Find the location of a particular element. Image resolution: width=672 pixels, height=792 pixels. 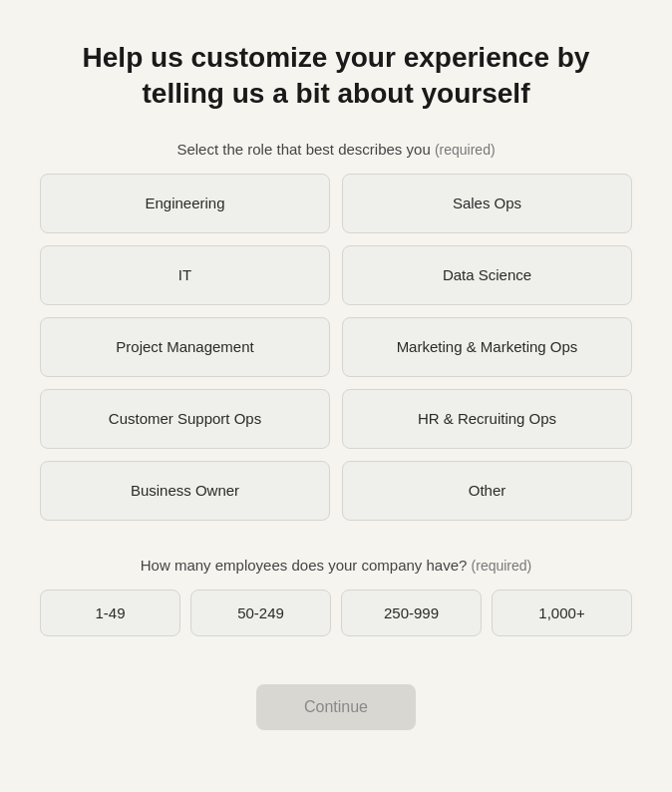

page-title: Help us customize your experience by tel… is located at coordinates (336, 76).